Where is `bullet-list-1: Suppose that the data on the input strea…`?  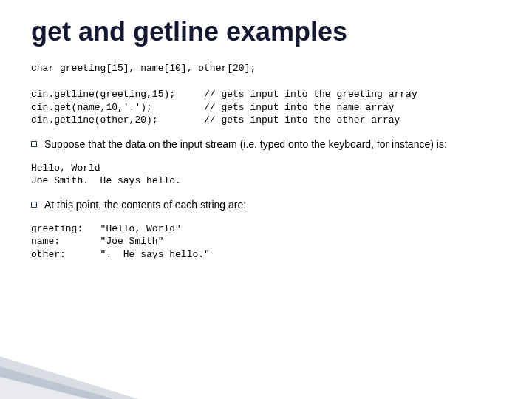
bullet-list-1: Suppose that the data on the input strea… is located at coordinates (266, 145).